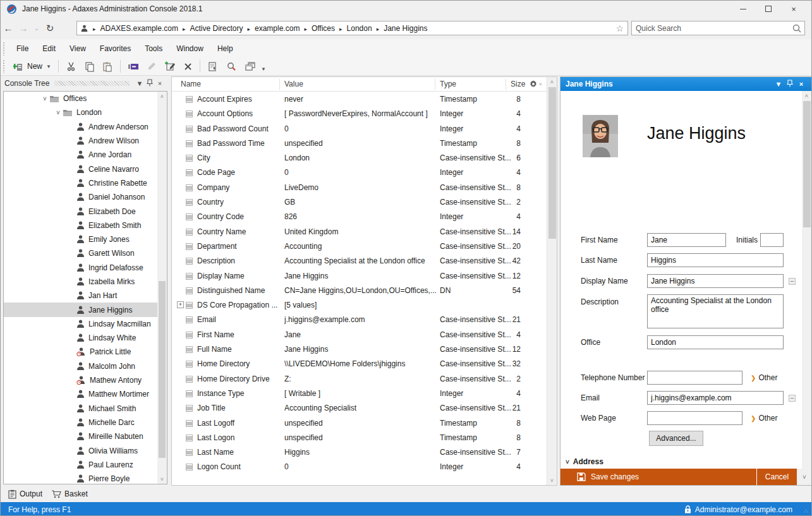 This screenshot has width=812, height=516. What do you see at coordinates (85, 211) in the screenshot?
I see `tree-user-elizabeth-doe: Elizabeth Doe` at bounding box center [85, 211].